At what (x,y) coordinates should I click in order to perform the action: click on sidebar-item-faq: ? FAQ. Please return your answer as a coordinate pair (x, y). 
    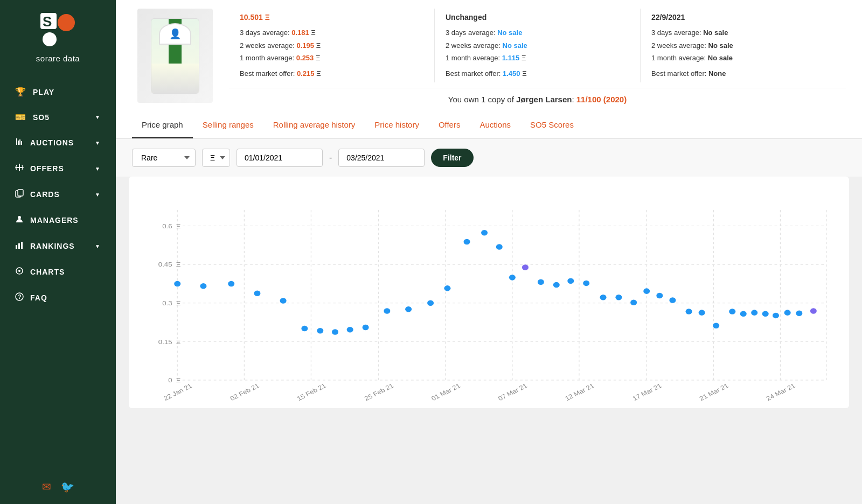
    Looking at the image, I should click on (58, 298).